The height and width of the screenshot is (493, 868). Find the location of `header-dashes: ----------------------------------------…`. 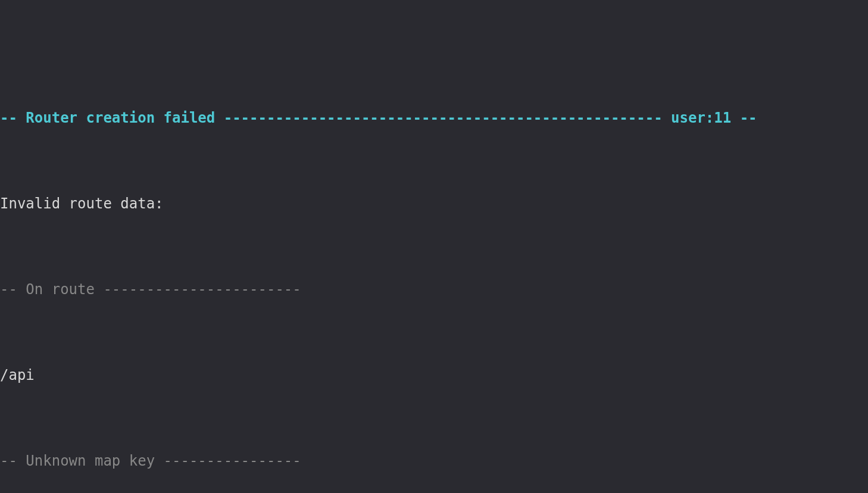

header-dashes: ----------------------------------------… is located at coordinates (443, 118).